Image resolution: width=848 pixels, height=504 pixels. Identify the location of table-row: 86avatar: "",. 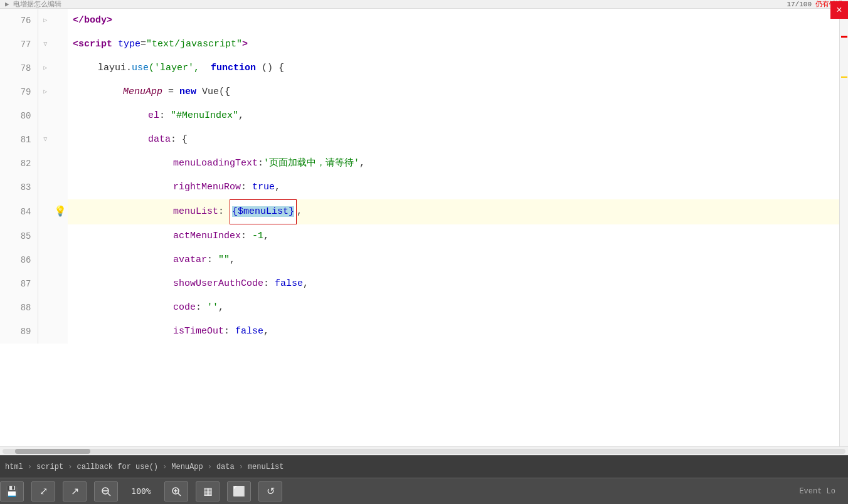
(424, 260).